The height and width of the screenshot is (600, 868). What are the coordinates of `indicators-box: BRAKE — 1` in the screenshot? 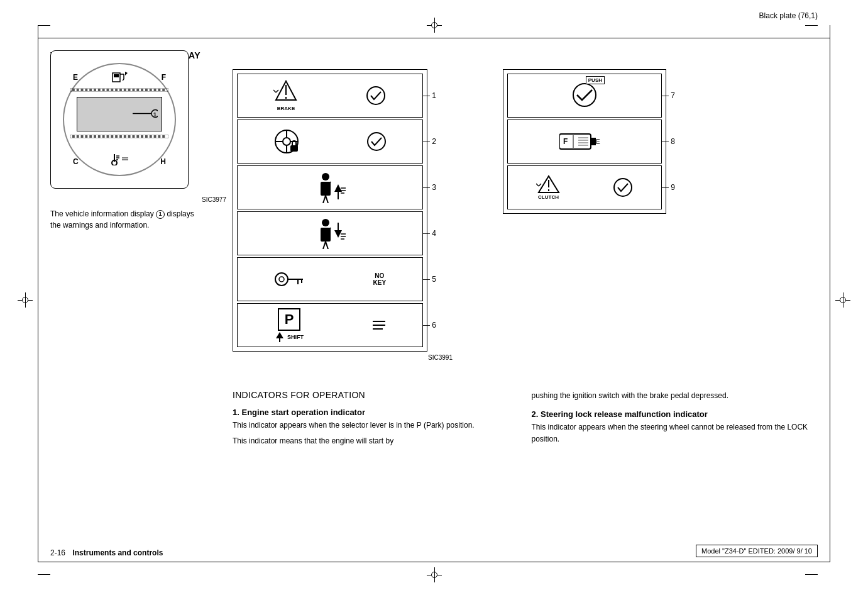 It's located at (330, 210).